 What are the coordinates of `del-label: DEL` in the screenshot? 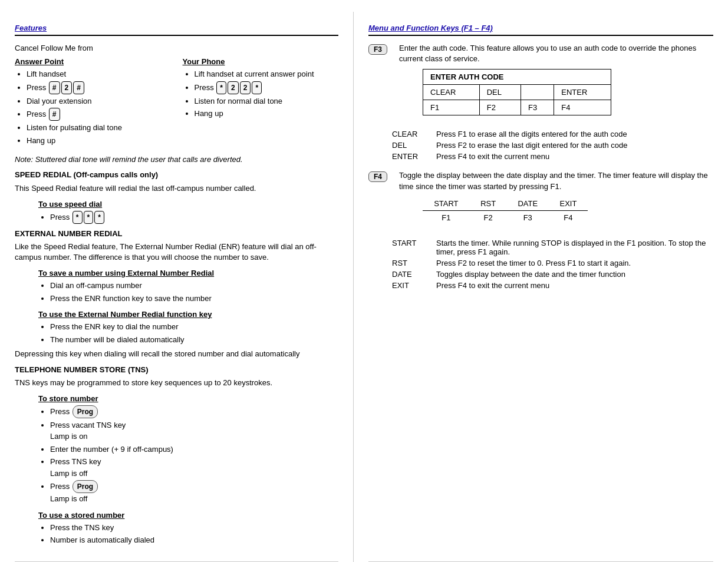 It's located at (408, 145).